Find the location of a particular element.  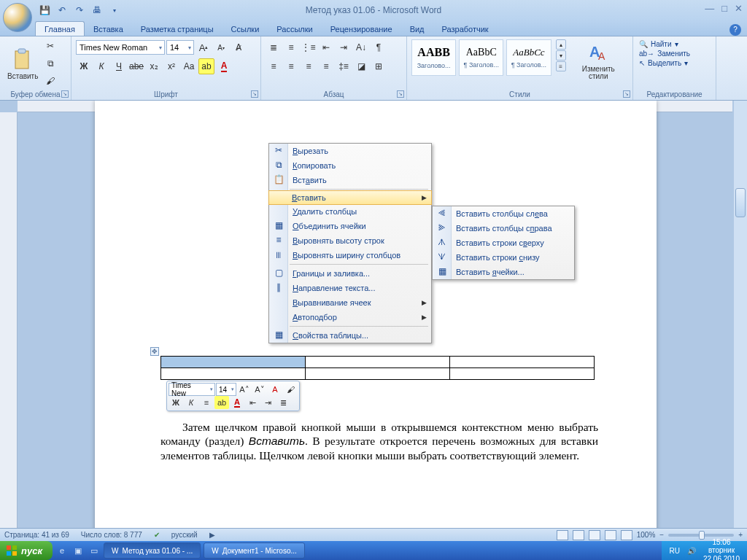

submenu-item: ⩛Вставить строки снизу is located at coordinates (503, 257).